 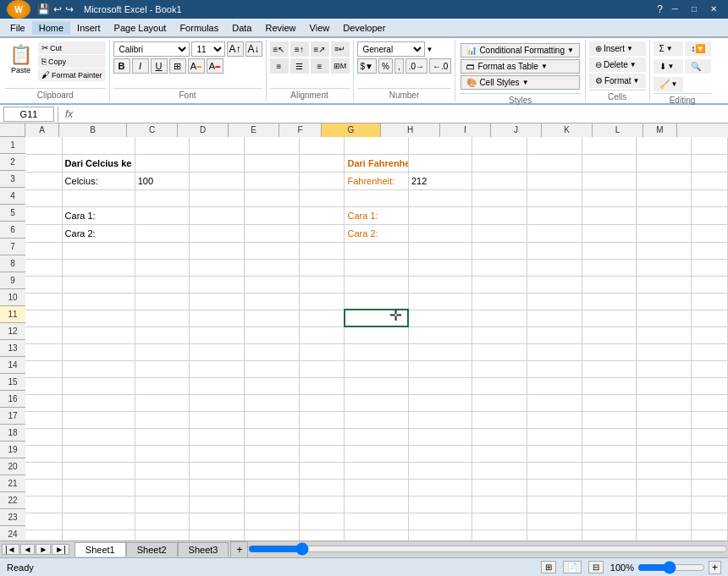 What do you see at coordinates (664, 504) in the screenshot?
I see `cell-L22` at bounding box center [664, 504].